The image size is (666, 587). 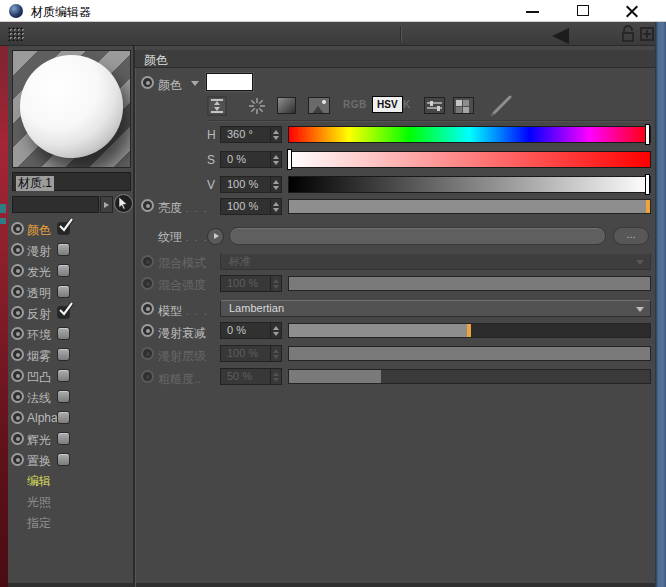 What do you see at coordinates (469, 330) in the screenshot?
I see `diffuse-falloff-handle` at bounding box center [469, 330].